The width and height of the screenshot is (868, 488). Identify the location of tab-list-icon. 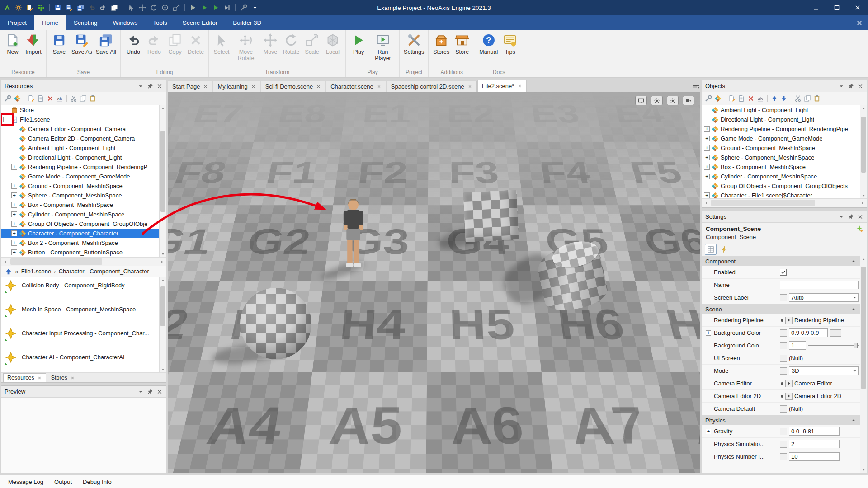
(696, 86).